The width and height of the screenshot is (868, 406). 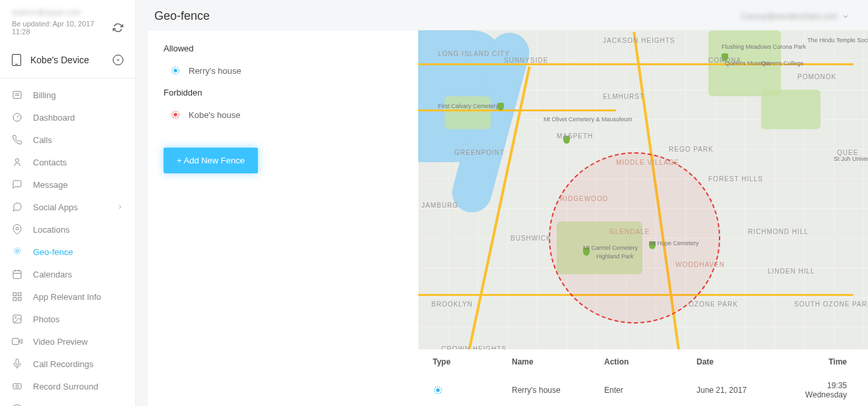 What do you see at coordinates (635, 238) in the screenshot?
I see `fence-circle` at bounding box center [635, 238].